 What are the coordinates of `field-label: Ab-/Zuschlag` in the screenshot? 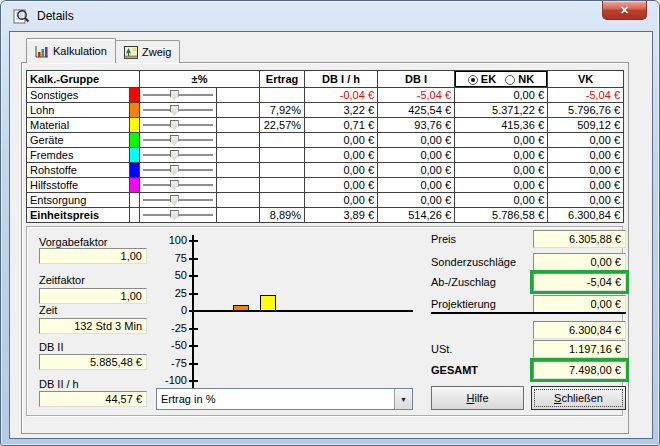 It's located at (464, 282).